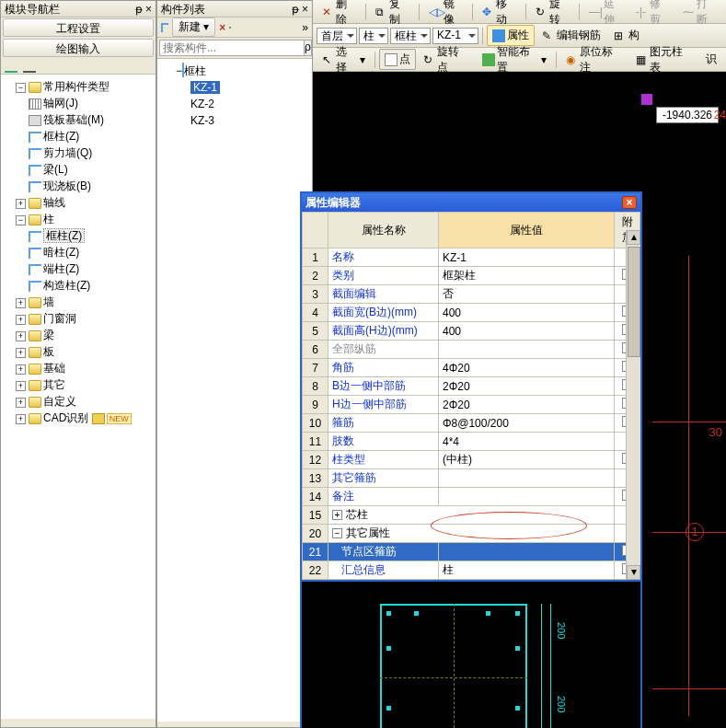 This screenshot has height=728, width=726. What do you see at coordinates (384, 497) in the screenshot?
I see `prop-name: 备注` at bounding box center [384, 497].